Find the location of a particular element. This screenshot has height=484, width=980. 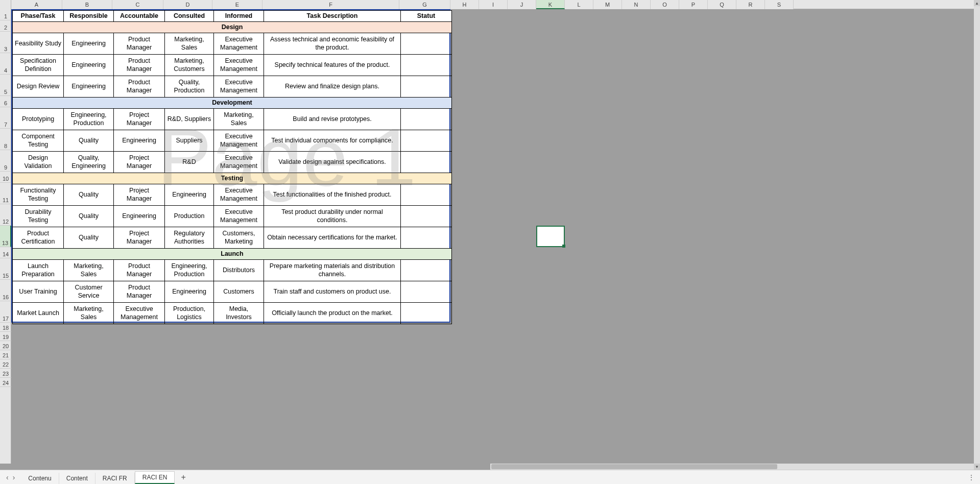

table-row: Product CertificationQualityProject Mana… is located at coordinates (232, 238).